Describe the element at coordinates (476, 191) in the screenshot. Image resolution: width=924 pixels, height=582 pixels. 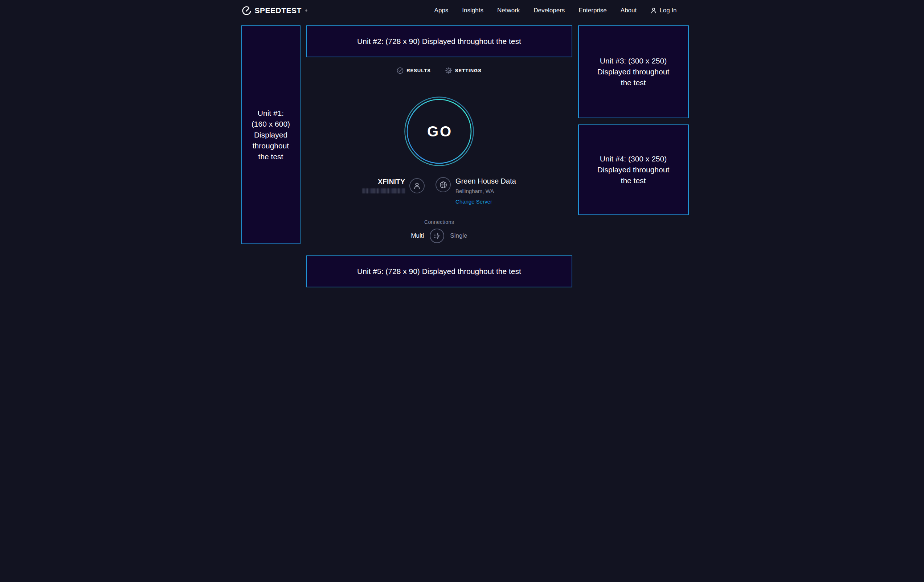
I see `server-block: Green House Data Bellingham, WA Change S…` at that location.